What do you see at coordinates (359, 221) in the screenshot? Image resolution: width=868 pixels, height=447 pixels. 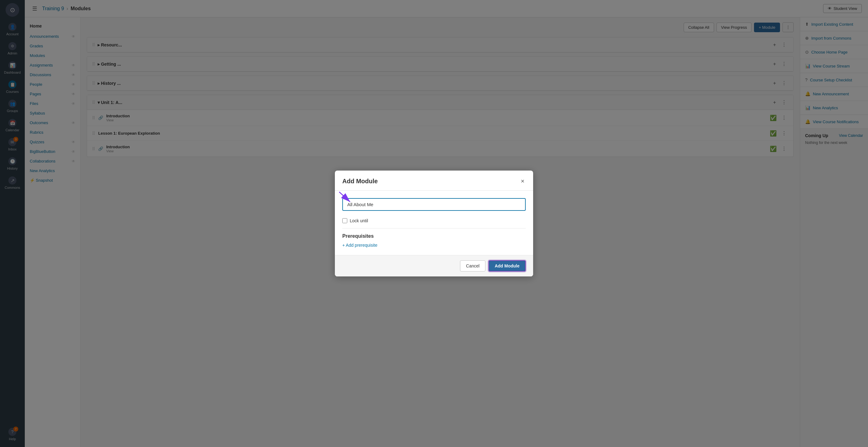 I see `lock-until-label: Lock until` at bounding box center [359, 221].